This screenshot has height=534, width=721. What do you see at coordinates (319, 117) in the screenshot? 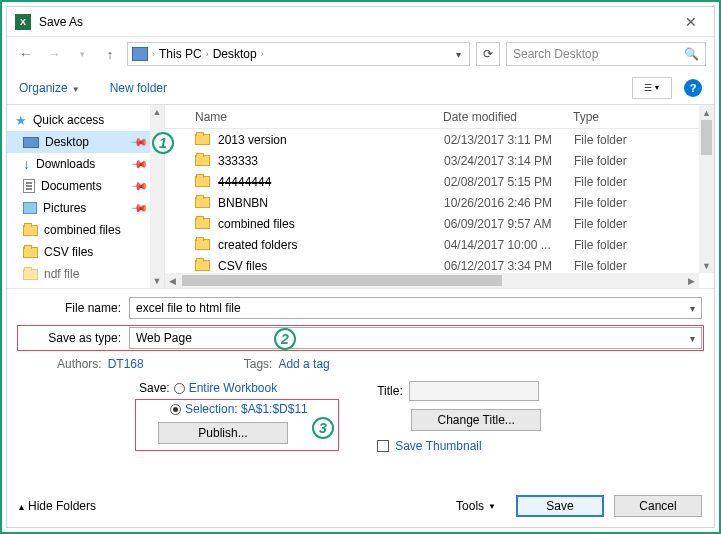
I see `col-name: Name` at bounding box center [319, 117].